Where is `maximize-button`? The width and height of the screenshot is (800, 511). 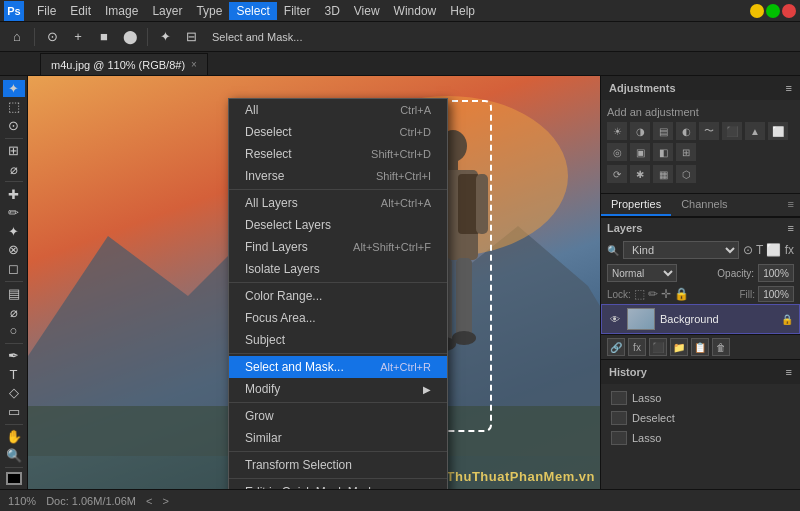 maximize-button is located at coordinates (773, 11).